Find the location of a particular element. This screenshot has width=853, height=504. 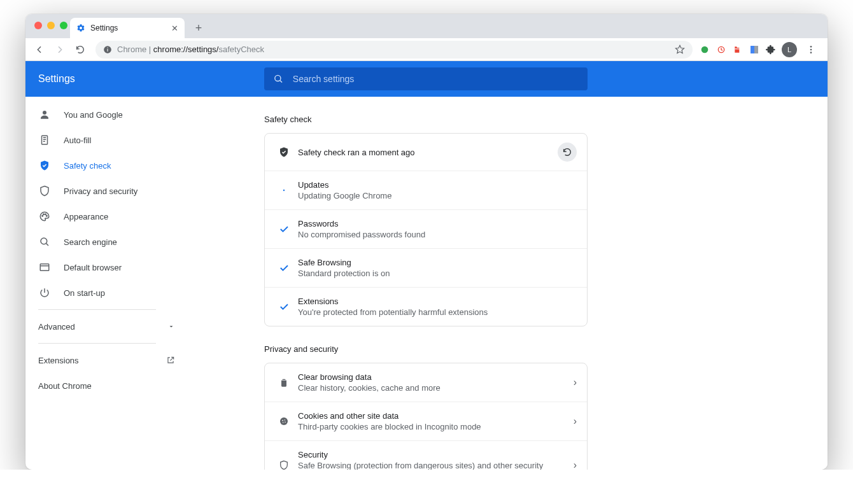

row-title: Extensions is located at coordinates (393, 302).